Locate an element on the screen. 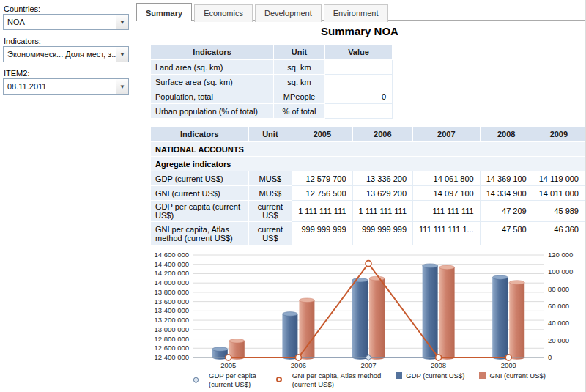  svg-text: 13 800 000 is located at coordinates (171, 292).